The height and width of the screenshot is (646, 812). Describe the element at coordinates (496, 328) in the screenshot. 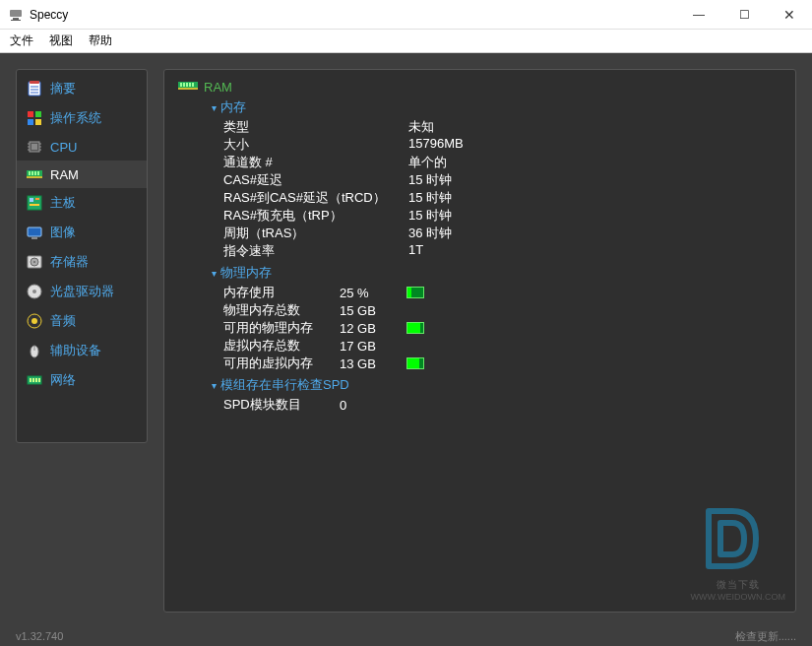

I see `physical-row: 可用的物理内存12 GB` at that location.